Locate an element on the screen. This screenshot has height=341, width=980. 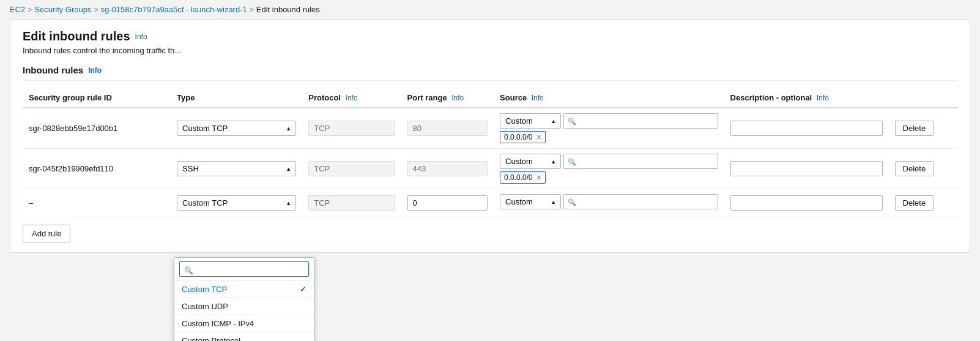
breadcrumb-current: Edit inbound rules is located at coordinates (288, 10).